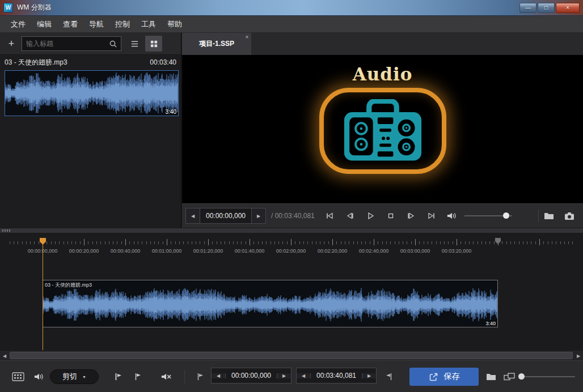 This screenshot has width=583, height=392. What do you see at coordinates (200, 377) in the screenshot?
I see `go-to-start-marker-button` at bounding box center [200, 377].